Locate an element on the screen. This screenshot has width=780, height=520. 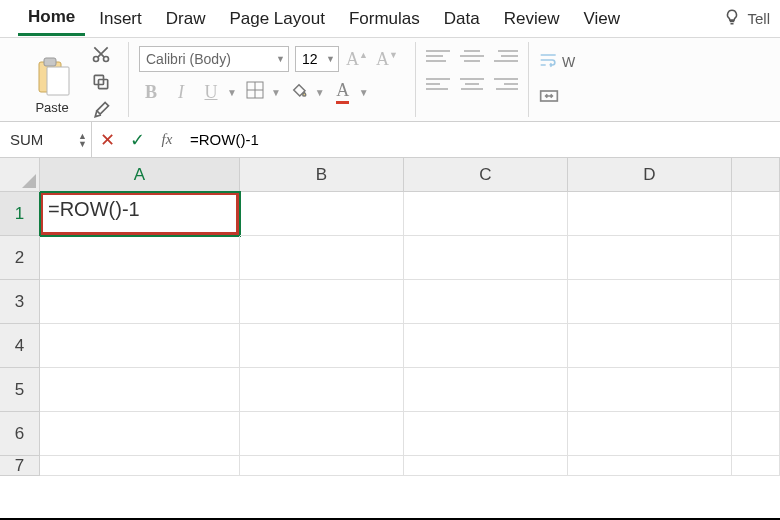
tab-draw: Draw is located at coordinates (186, 19).